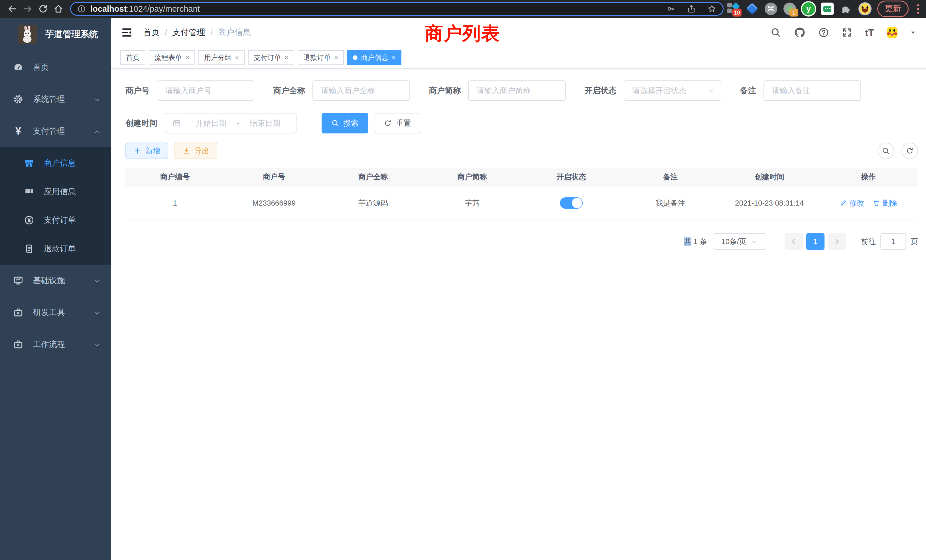  What do you see at coordinates (361, 91) in the screenshot?
I see `full-name-input` at bounding box center [361, 91].